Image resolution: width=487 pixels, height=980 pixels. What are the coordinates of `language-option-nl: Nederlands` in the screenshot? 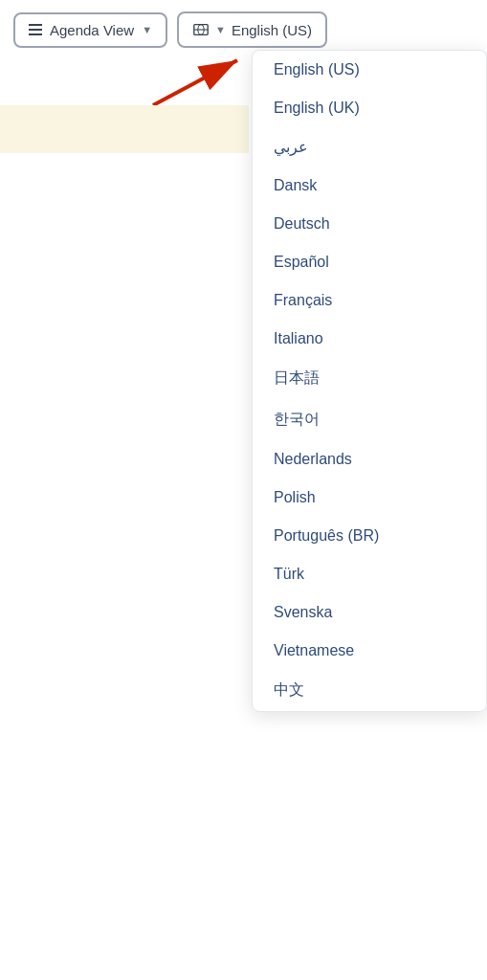 It's located at (369, 459).